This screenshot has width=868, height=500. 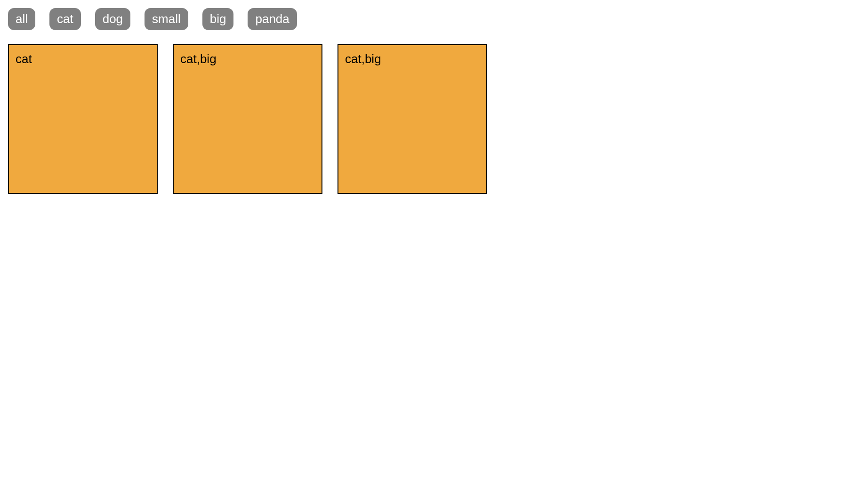 I want to click on card-item: cat, so click(x=83, y=119).